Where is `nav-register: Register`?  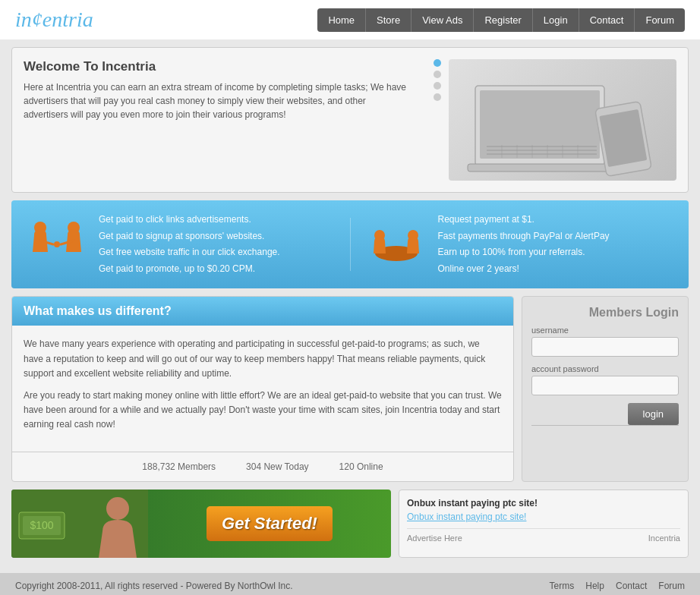 nav-register: Register is located at coordinates (503, 20).